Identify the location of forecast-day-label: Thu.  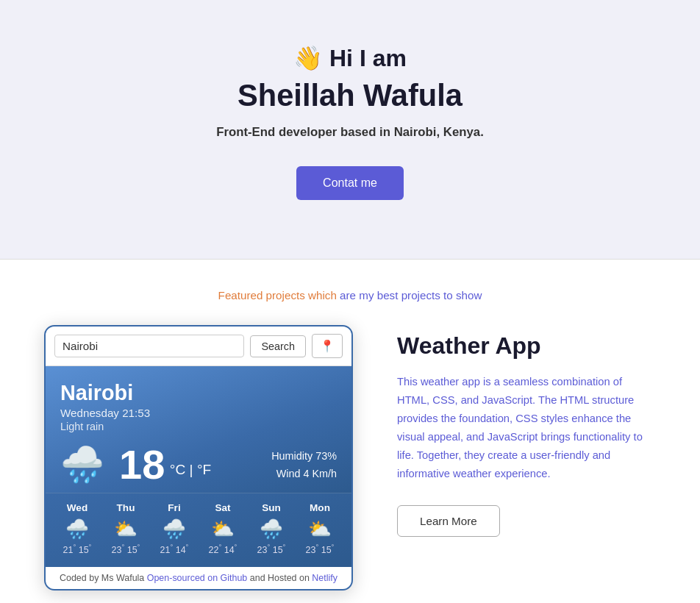
(126, 507).